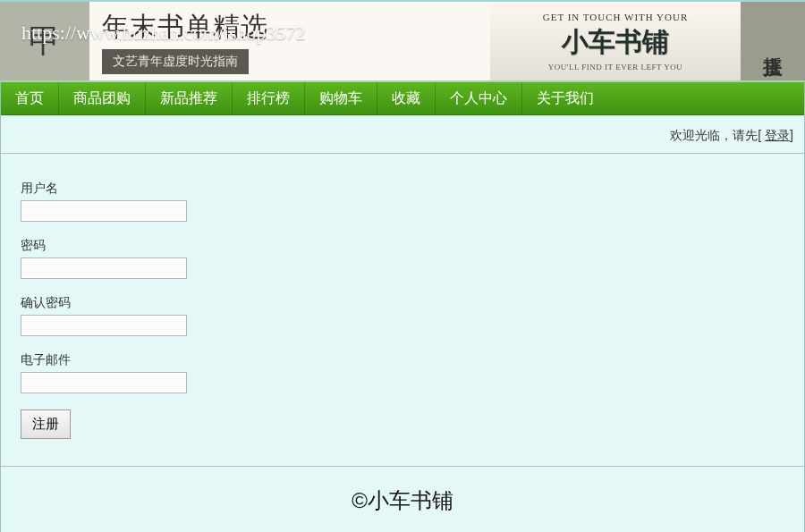  What do you see at coordinates (45, 41) in the screenshot?
I see `banner-left-char: 甲` at bounding box center [45, 41].